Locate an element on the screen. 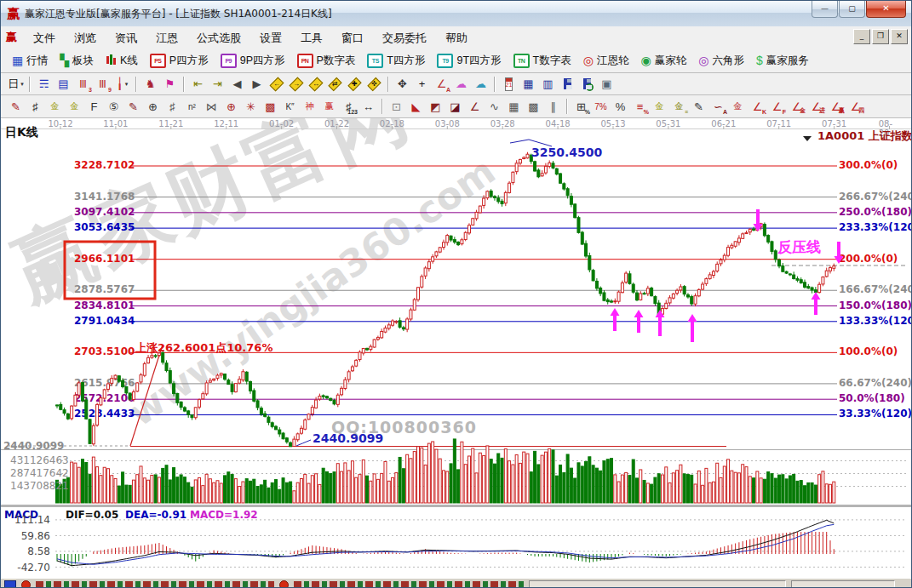 This screenshot has width=912, height=588. fib-ruler-icon: F is located at coordinates (94, 106).